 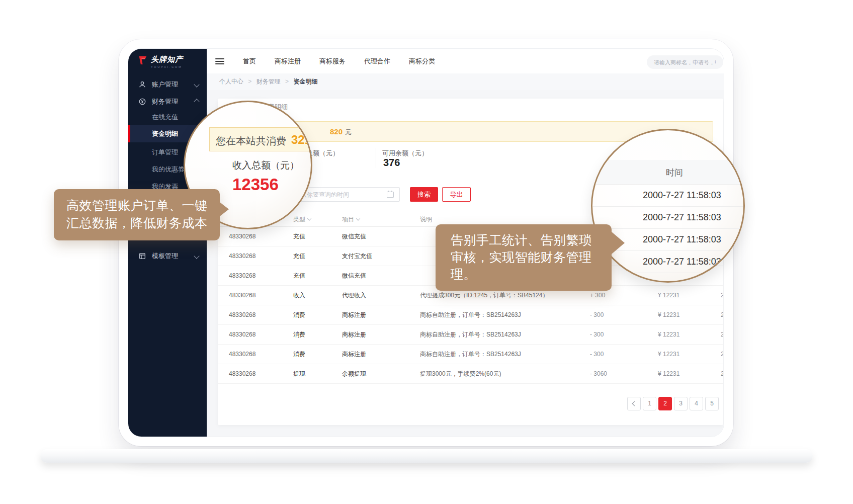 I want to click on callout-right-line2: 审核，实现智能财务管理, so click(x=531, y=257).